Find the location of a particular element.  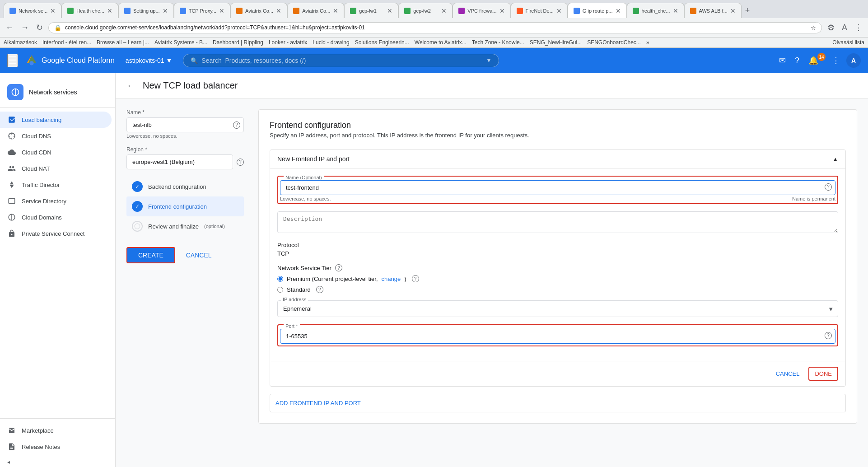

tab-title-11: G ip route p... is located at coordinates (598, 11).